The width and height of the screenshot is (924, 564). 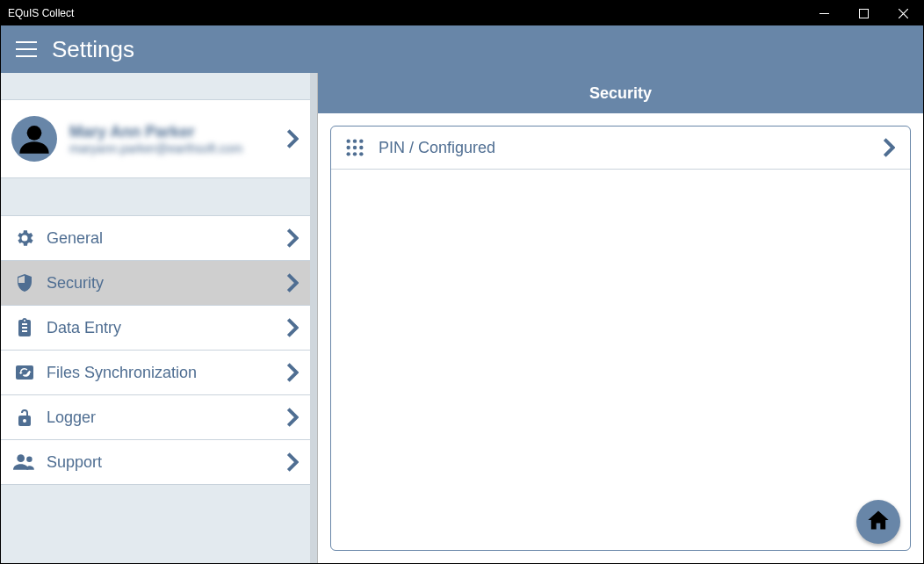 What do you see at coordinates (620, 93) in the screenshot?
I see `main-title: Security` at bounding box center [620, 93].